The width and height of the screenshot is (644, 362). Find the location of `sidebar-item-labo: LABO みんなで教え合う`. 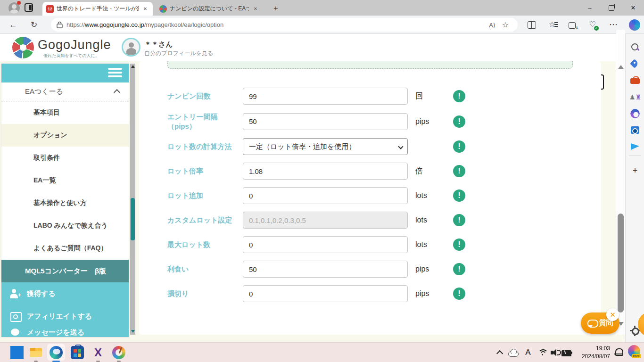

sidebar-item-labo: LABO みんなで教え合う is located at coordinates (65, 226).